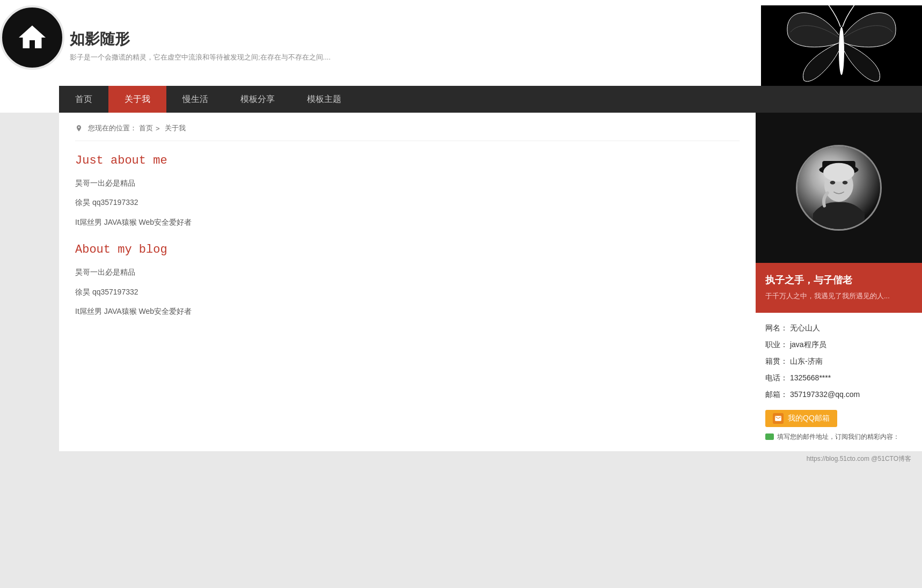 The image size is (922, 588). What do you see at coordinates (32, 38) in the screenshot?
I see `home-button` at bounding box center [32, 38].